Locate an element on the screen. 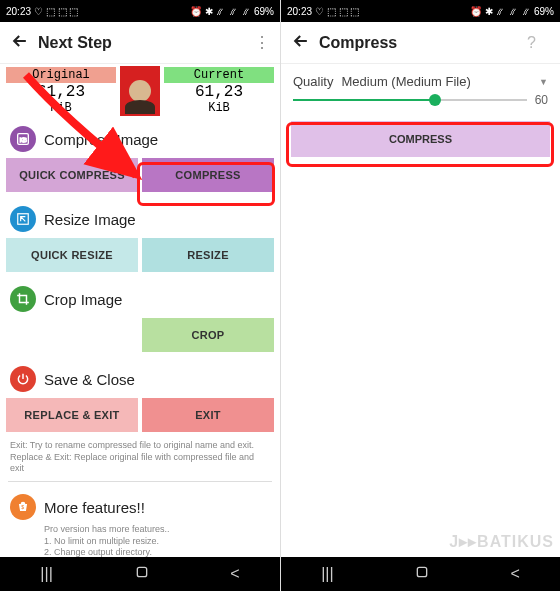  quality-slider: 60 is located at coordinates (420, 105).